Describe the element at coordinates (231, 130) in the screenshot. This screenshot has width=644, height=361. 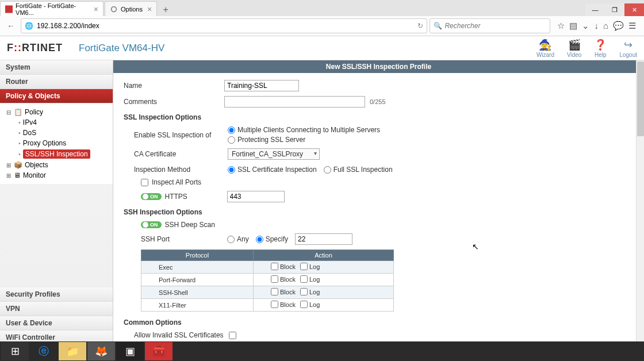
I see `radio-multiple-clients` at that location.